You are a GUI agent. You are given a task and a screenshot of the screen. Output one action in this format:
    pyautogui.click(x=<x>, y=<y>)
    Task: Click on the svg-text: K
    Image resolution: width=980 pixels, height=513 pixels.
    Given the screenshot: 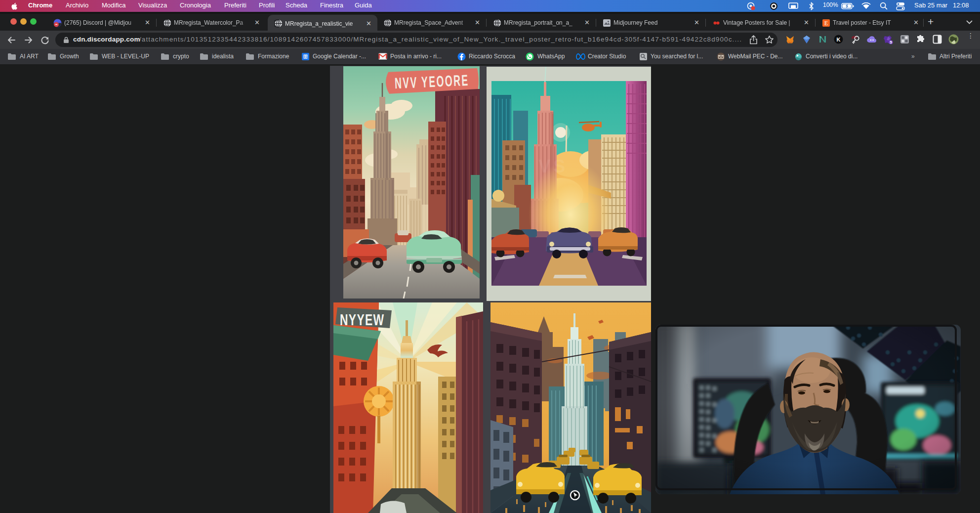 What is the action you would take?
    pyautogui.click(x=839, y=40)
    